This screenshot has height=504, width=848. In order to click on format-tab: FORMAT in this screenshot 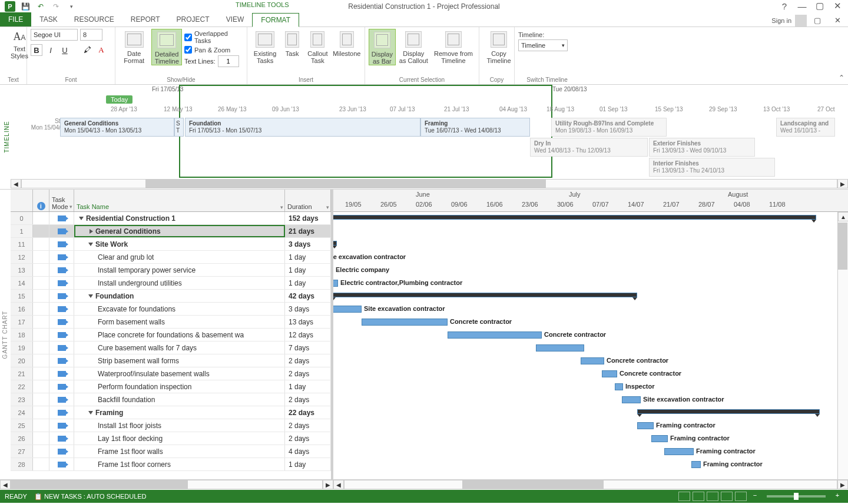, I will do `click(276, 20)`.